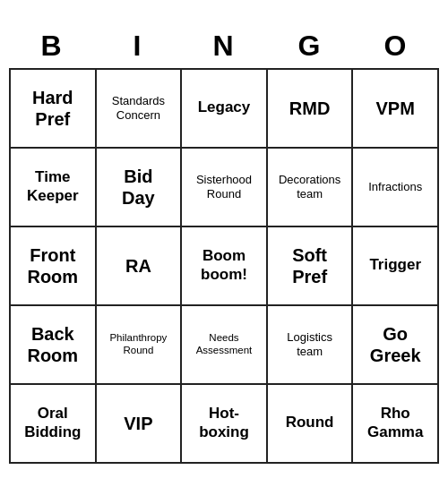  Describe the element at coordinates (138, 47) in the screenshot. I see `header-letter: I` at that location.